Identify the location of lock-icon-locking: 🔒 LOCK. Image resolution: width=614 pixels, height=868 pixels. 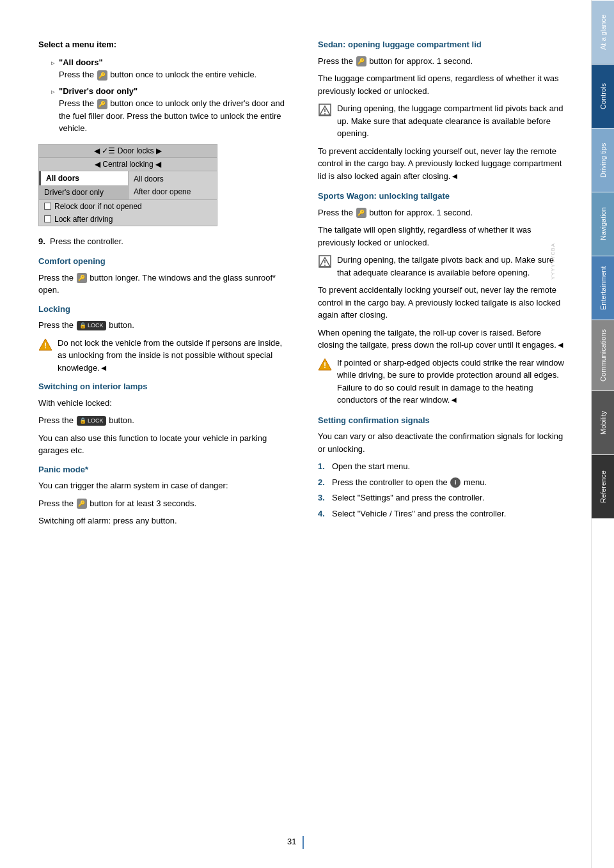
(91, 326).